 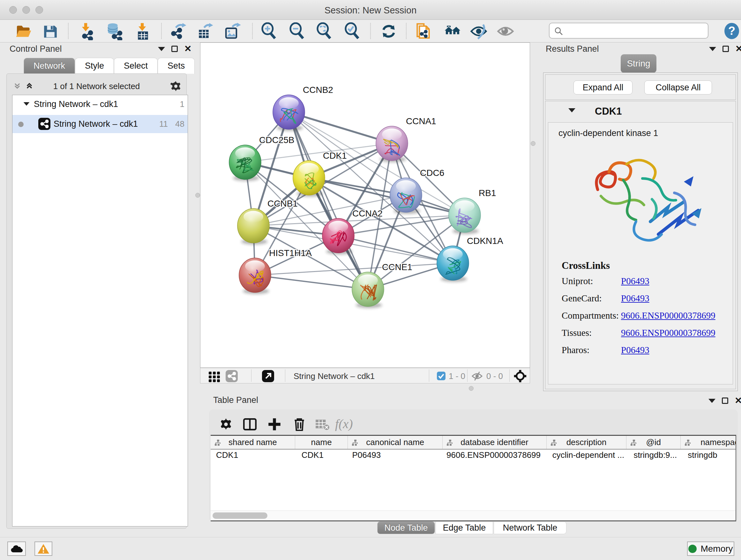 What do you see at coordinates (678, 87) in the screenshot?
I see `collapse-all-button: Collapse All` at bounding box center [678, 87].